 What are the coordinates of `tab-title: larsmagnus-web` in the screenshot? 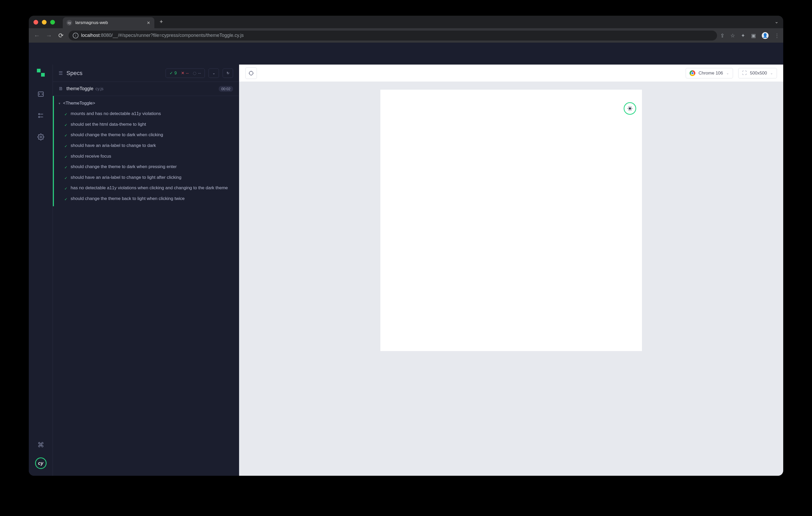 It's located at (109, 23).